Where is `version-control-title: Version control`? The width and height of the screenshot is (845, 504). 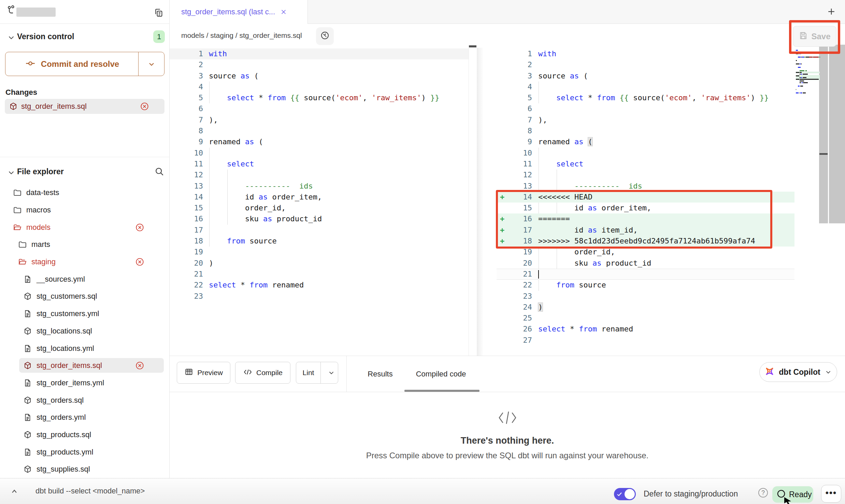 version-control-title: Version control is located at coordinates (46, 37).